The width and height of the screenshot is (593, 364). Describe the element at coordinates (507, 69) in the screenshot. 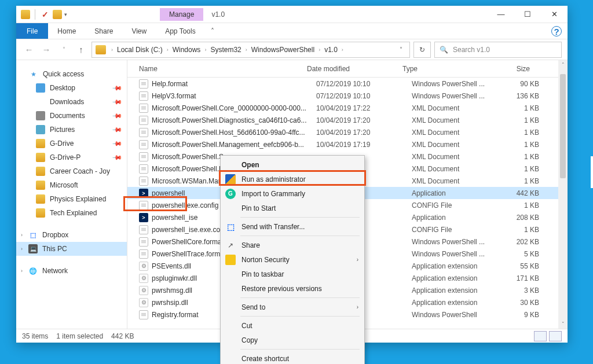

I see `column-size: Size` at that location.